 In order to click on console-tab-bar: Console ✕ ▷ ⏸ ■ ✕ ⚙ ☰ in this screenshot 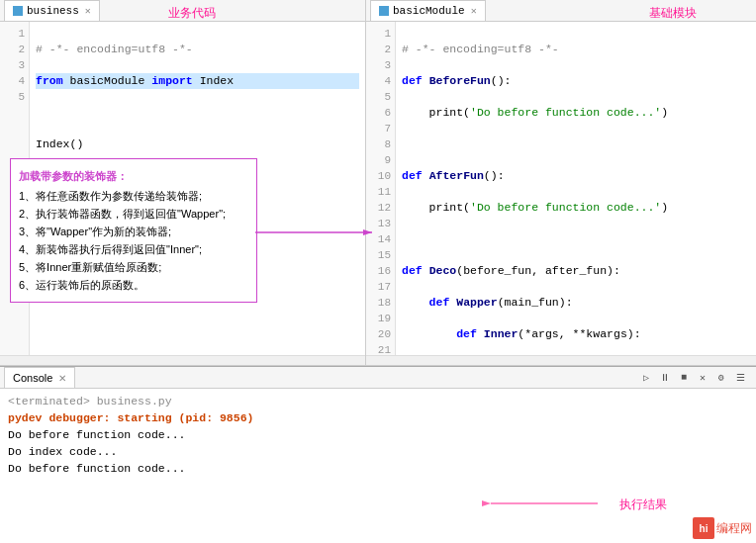, I will do `click(378, 378)`.